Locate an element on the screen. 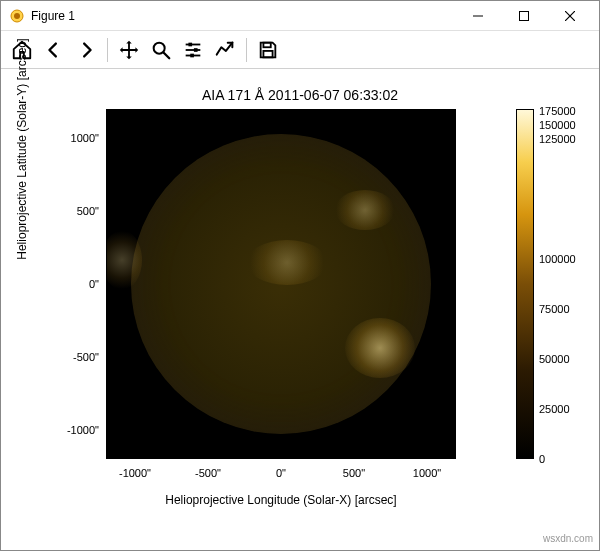 The image size is (600, 551). x-tick-label: 500" is located at coordinates (354, 473).